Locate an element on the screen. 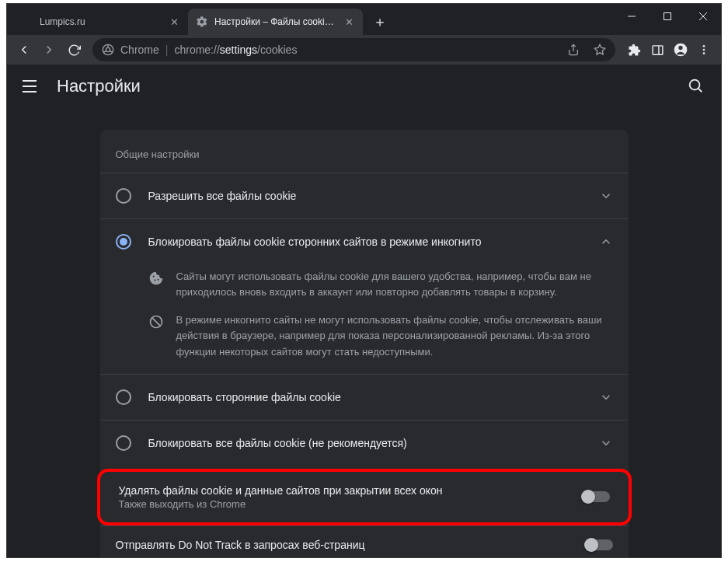 The width and height of the screenshot is (728, 569). back-button is located at coordinates (24, 50).